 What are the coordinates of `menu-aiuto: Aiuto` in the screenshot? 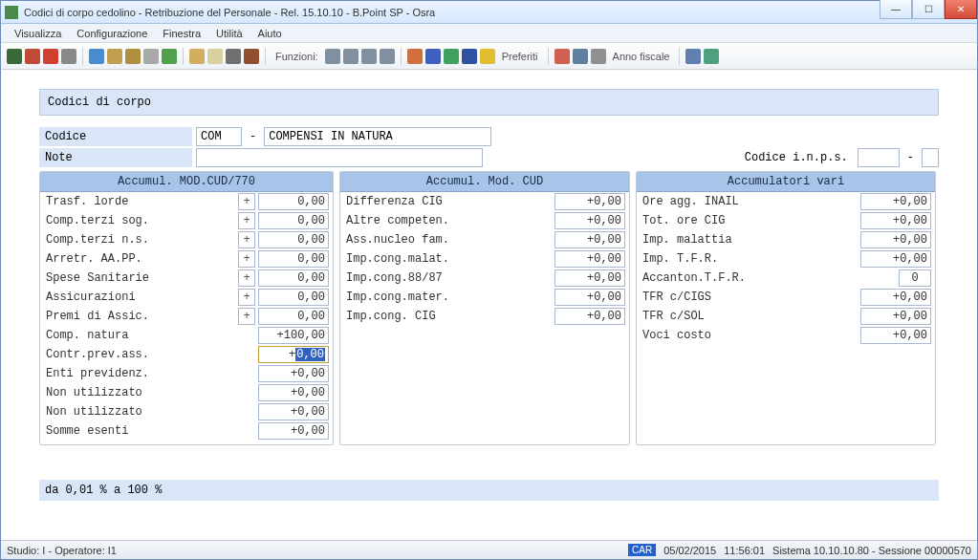 It's located at (270, 33).